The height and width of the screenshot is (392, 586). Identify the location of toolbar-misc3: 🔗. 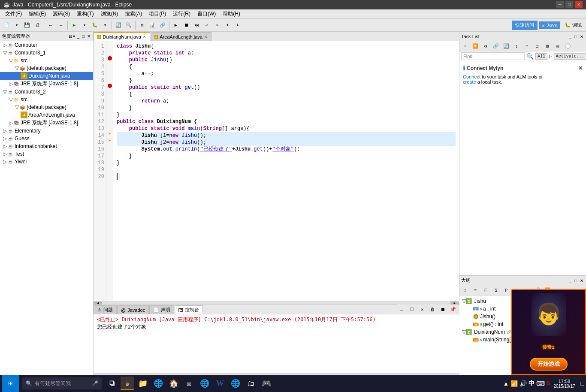
(163, 25).